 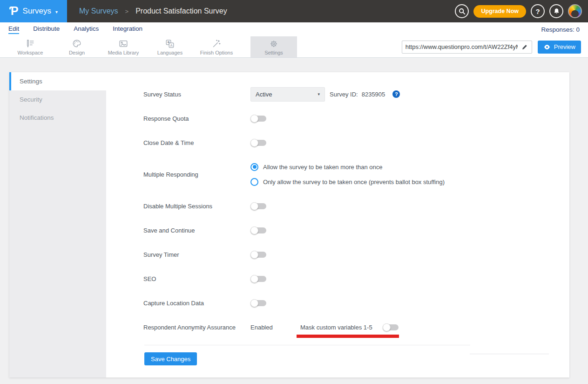 What do you see at coordinates (75, 30) in the screenshot?
I see `survey-nav-items: Edit Distribute Analytics Integration` at bounding box center [75, 30].